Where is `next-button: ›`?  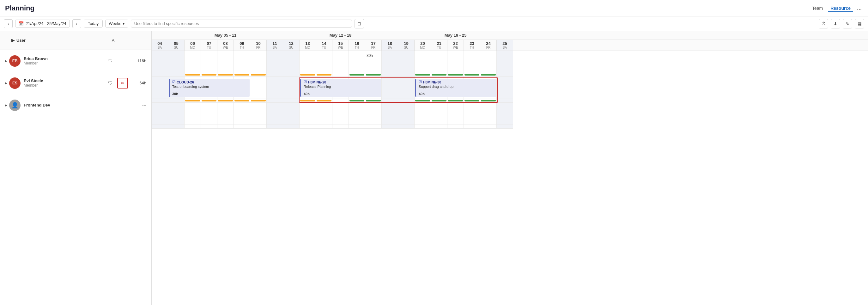 next-button: › is located at coordinates (77, 24).